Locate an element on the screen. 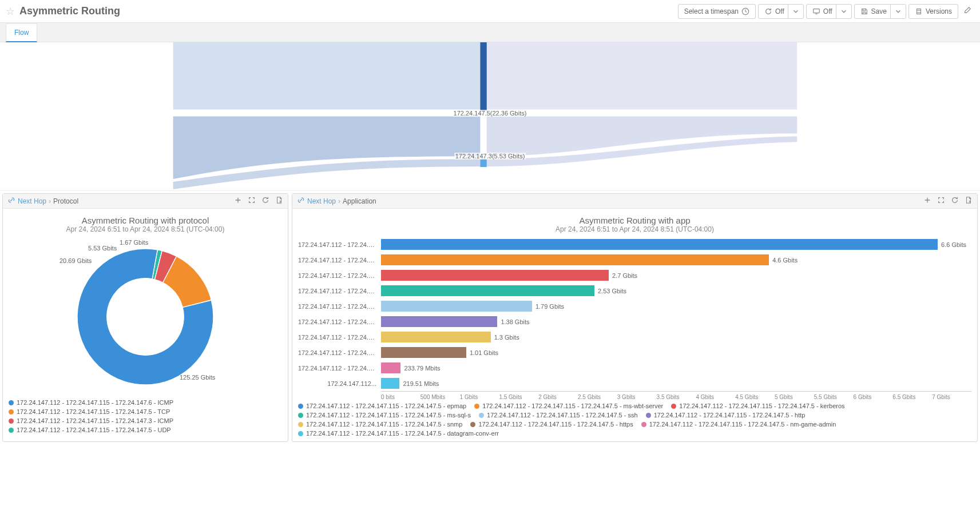 Image resolution: width=980 pixels, height=530 pixels. bar-fill: 2.53 Gbits is located at coordinates (487, 290).